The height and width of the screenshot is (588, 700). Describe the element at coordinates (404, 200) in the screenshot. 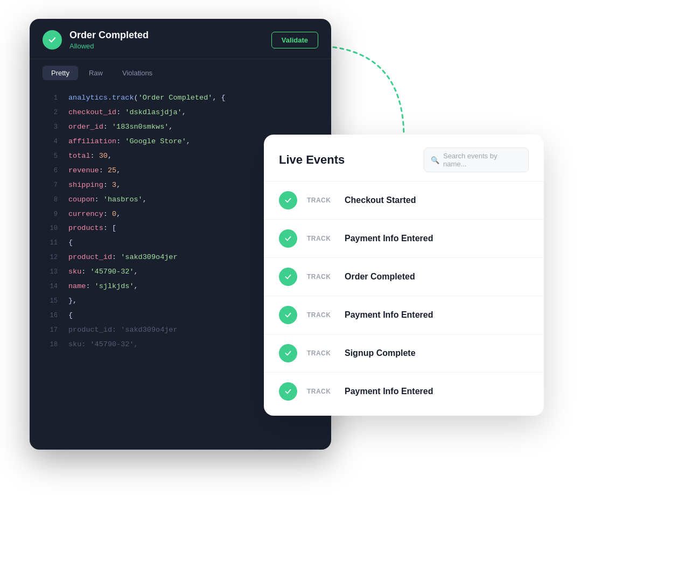

I see `list-item: TRACK Checkout Started` at that location.